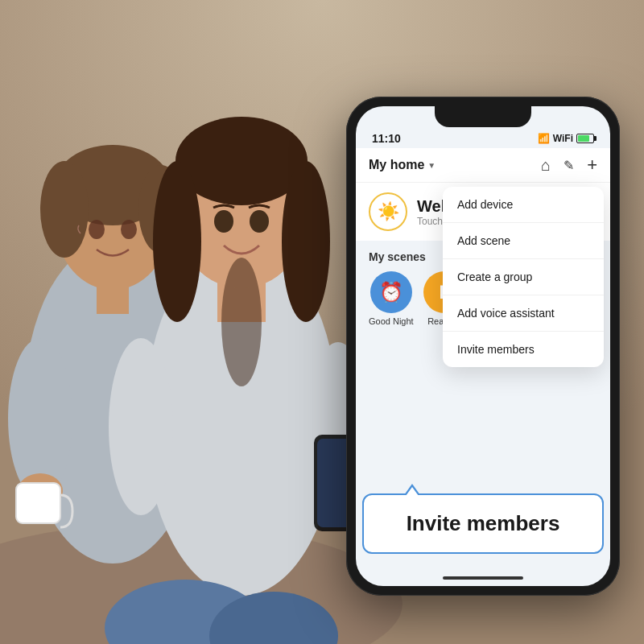 This screenshot has height=644, width=644. I want to click on home-label: My home, so click(396, 165).